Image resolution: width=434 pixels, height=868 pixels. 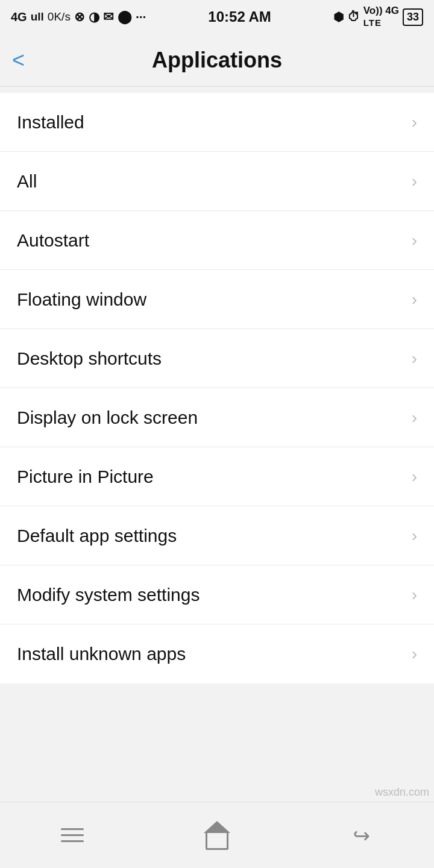 I want to click on list-item-label: Default app settings, so click(x=96, y=536).